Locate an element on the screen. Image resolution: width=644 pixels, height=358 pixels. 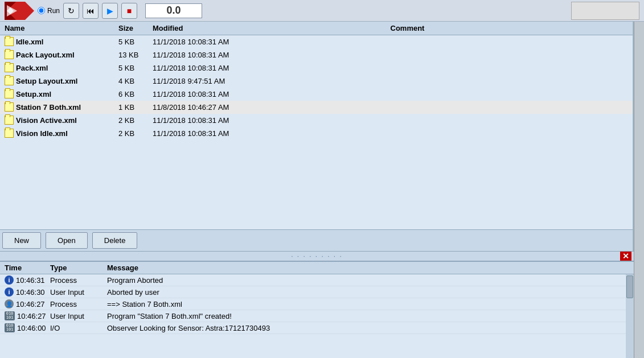
file-size-cell: 1 KB is located at coordinates (136, 107).